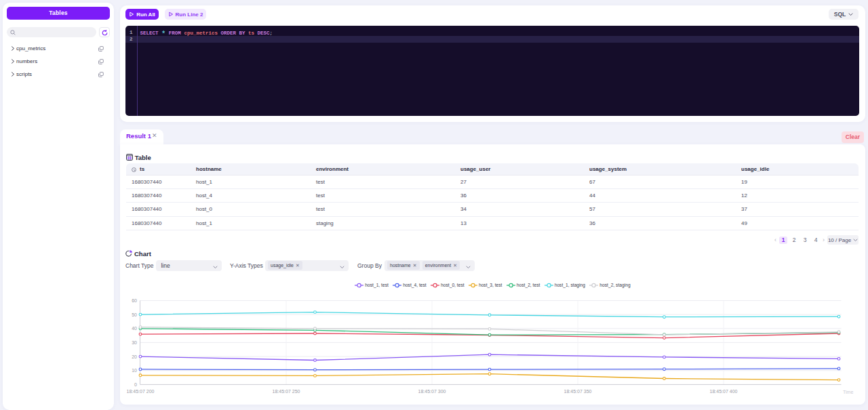  Describe the element at coordinates (433, 392) in the screenshot. I see `svg-text: 18:45:07 300` at that location.